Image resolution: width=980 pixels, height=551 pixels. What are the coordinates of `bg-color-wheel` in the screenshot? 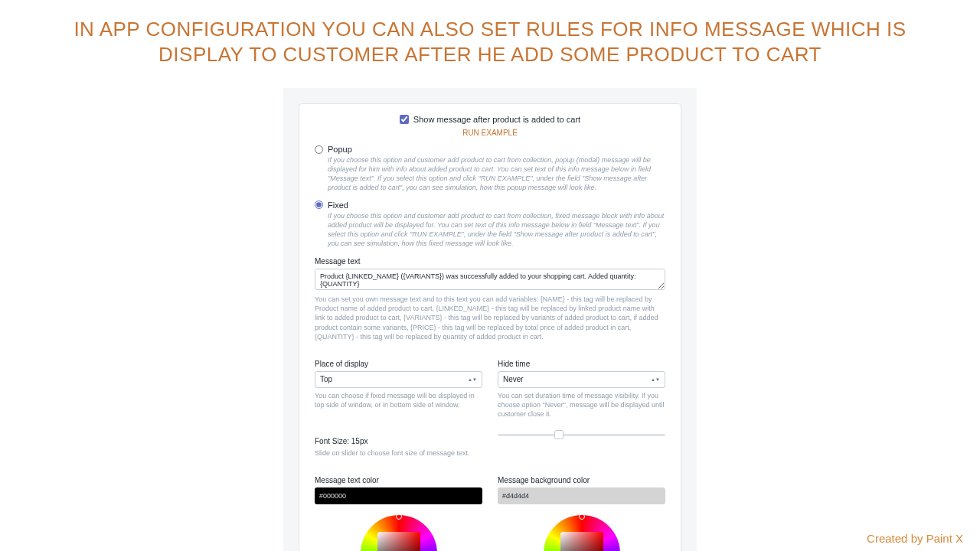 It's located at (582, 533).